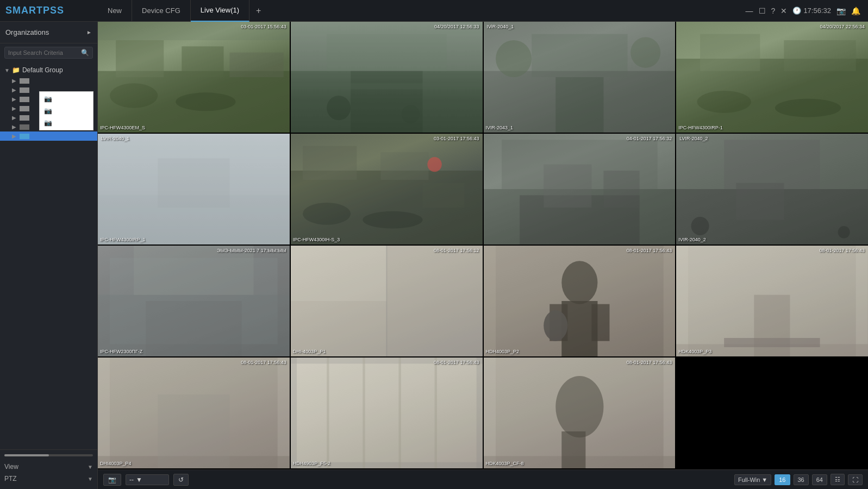  Describe the element at coordinates (772, 189) in the screenshot. I see `camera-cell-8: LVIR-2040_2 IVIR-2040_2` at that location.